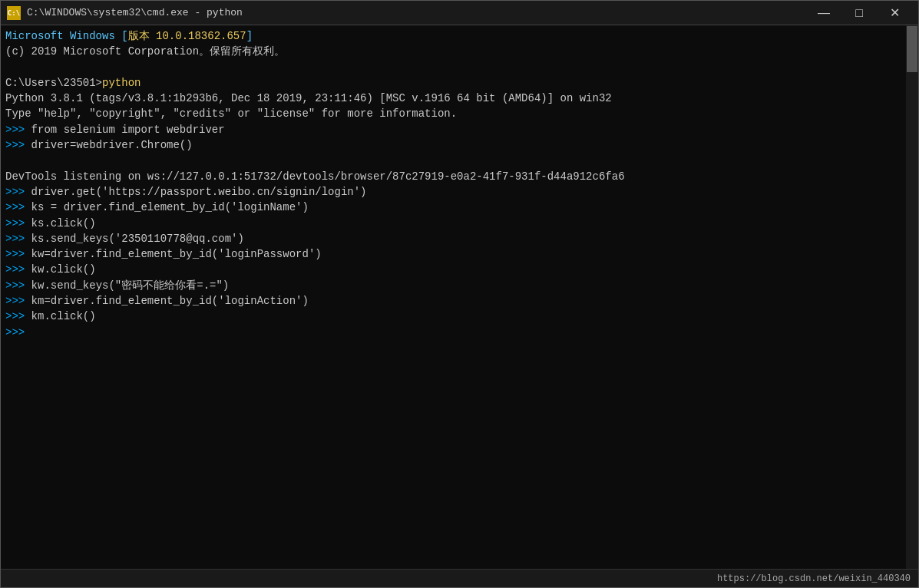  Describe the element at coordinates (459, 13) in the screenshot. I see `title-bar: C:\ C:\WINDOWS\system32\cmd.exe - python…` at that location.